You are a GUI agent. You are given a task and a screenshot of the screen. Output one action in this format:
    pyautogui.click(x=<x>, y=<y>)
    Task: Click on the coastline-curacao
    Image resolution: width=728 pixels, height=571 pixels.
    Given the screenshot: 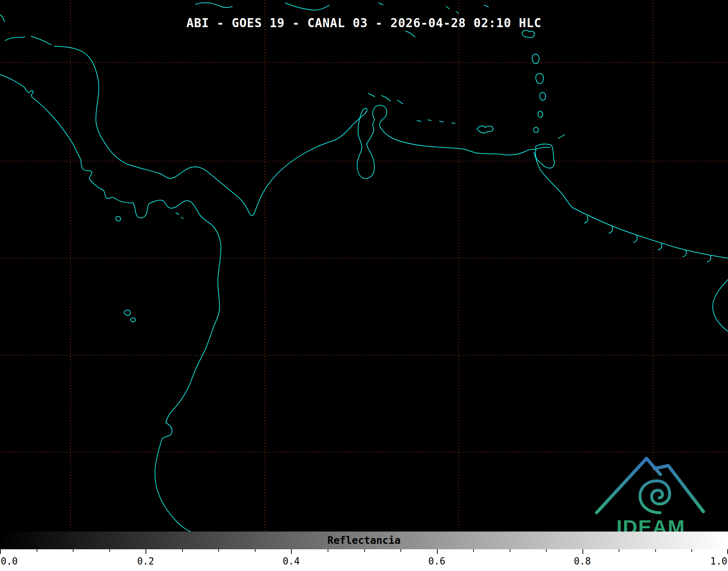 What is the action you would take?
    pyautogui.click(x=386, y=98)
    